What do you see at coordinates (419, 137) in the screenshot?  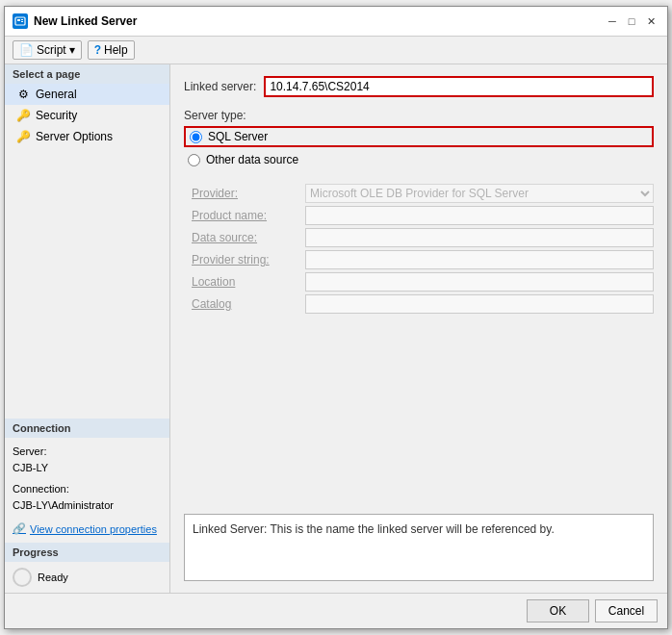 I see `sql-server-radio-row: SQL Server` at bounding box center [419, 137].